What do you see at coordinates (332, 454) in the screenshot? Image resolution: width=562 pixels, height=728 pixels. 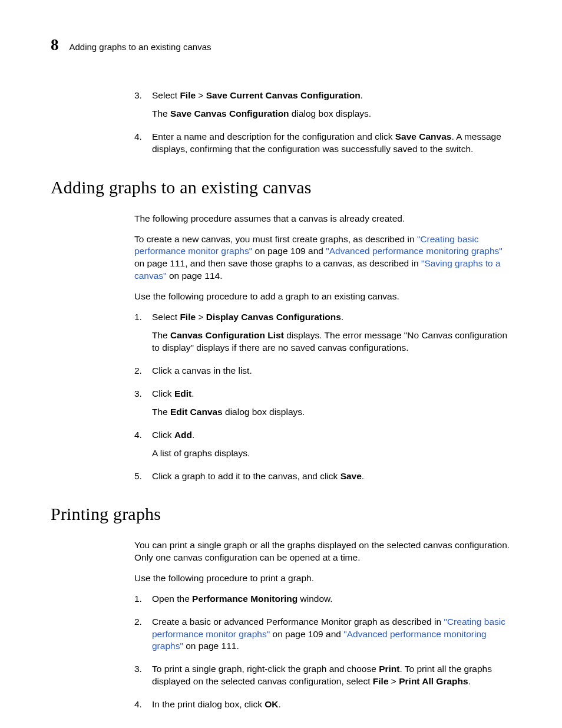 I see `step-subtext: A list of graphs displays.` at bounding box center [332, 454].